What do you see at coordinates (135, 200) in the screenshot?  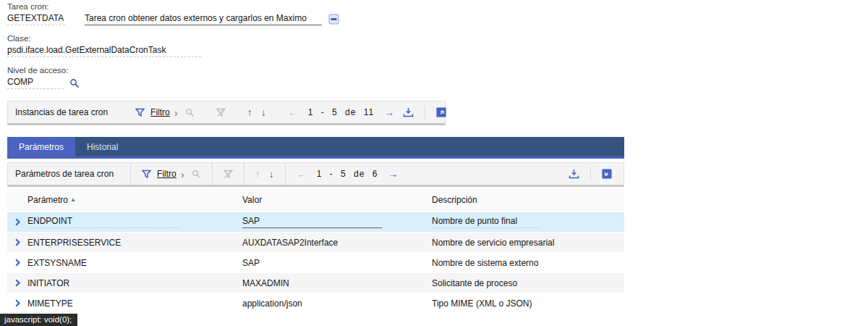 I see `header-parametro: Parámetro ▲` at bounding box center [135, 200].